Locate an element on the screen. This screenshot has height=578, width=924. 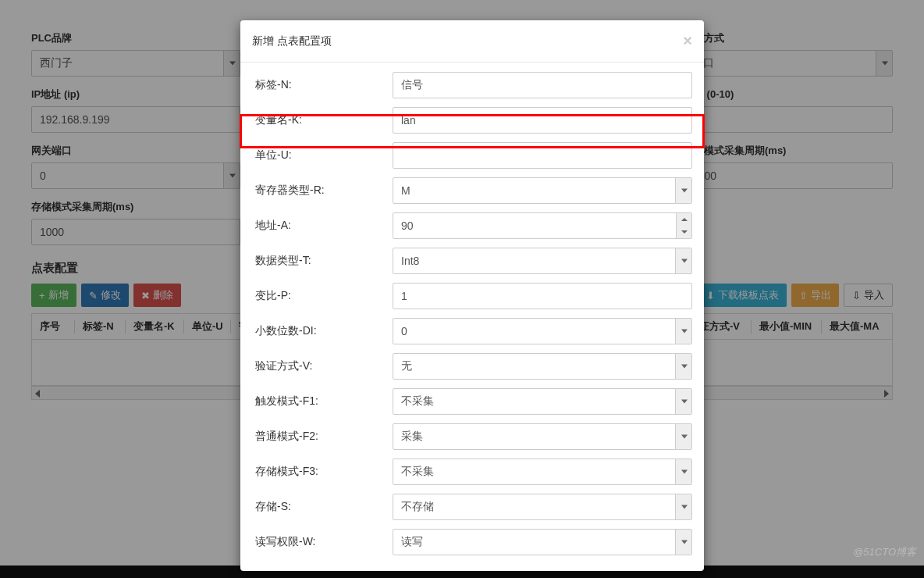
verify-v-label: 验证方式-V: is located at coordinates (322, 366).